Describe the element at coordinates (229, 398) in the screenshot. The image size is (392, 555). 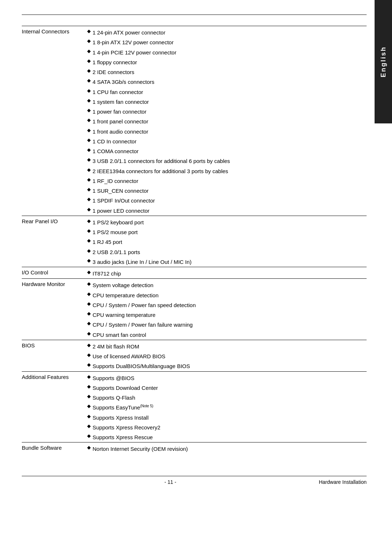
I see `detail-cell: Supports Q-Flash` at that location.